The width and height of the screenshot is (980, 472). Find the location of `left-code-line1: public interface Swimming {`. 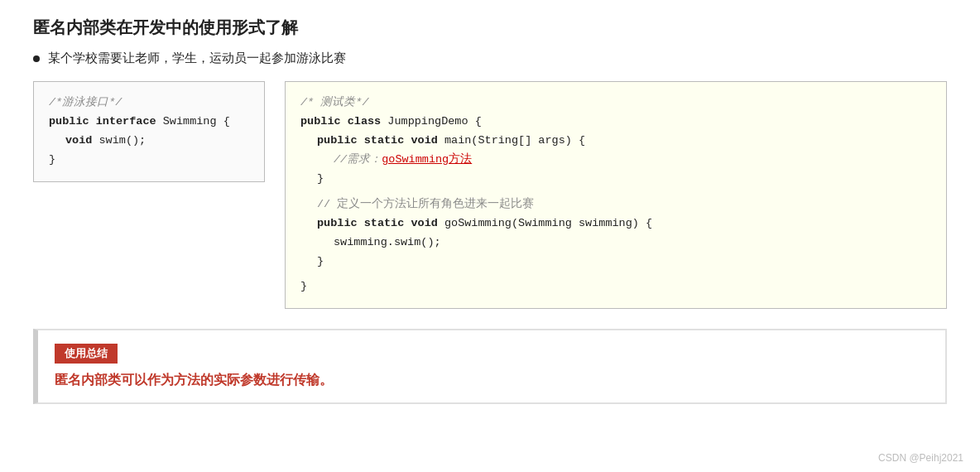

left-code-line1: public interface Swimming { is located at coordinates (149, 123).